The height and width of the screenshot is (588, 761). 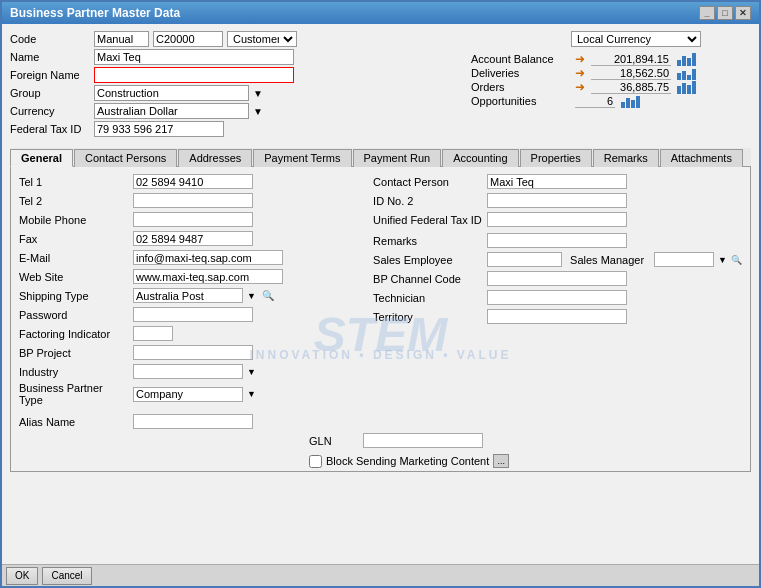 I want to click on gln-field, so click(x=423, y=440).